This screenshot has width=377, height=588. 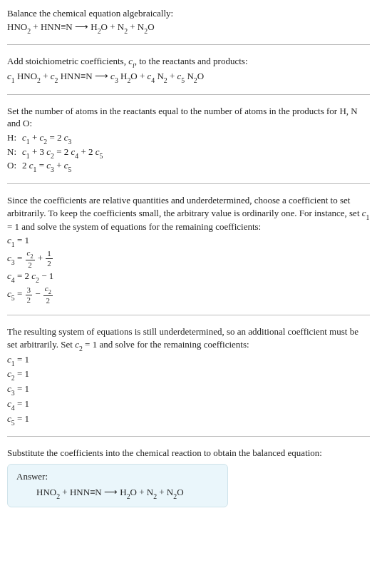 I want to click on atom-label: O:, so click(x=14, y=166).